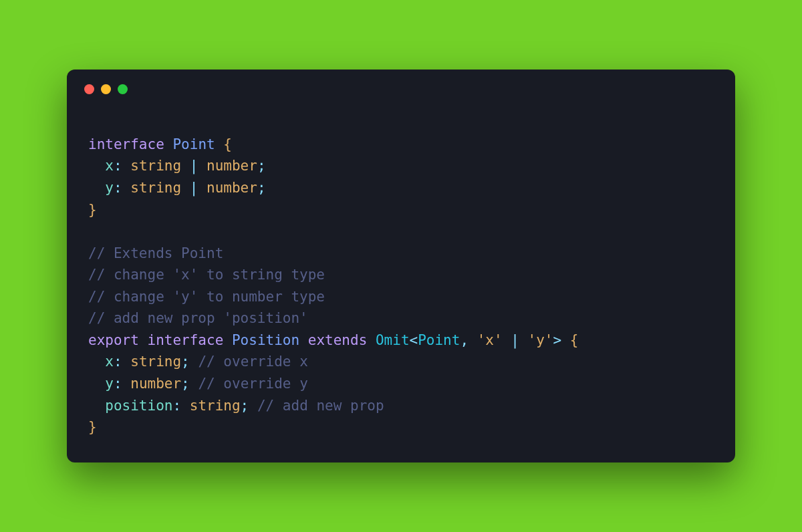 This screenshot has width=802, height=532. I want to click on close-icon, so click(90, 90).